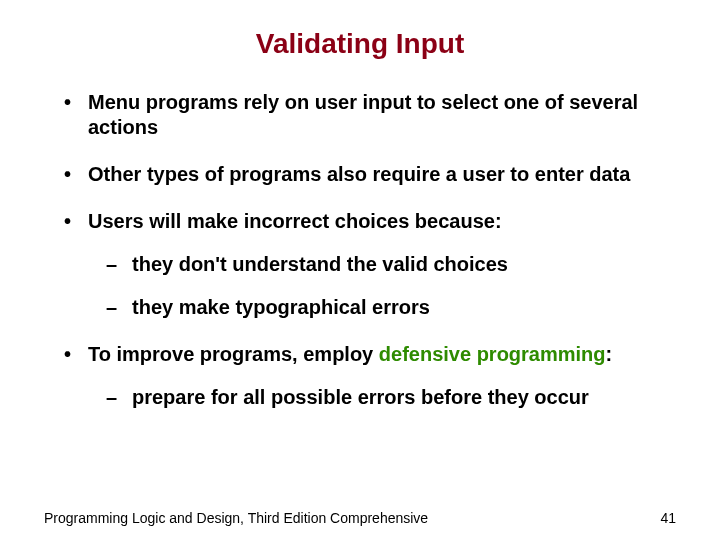 This screenshot has height=540, width=720. I want to click on bullet-text: Users will make incorrect choices becaus…, so click(295, 221).